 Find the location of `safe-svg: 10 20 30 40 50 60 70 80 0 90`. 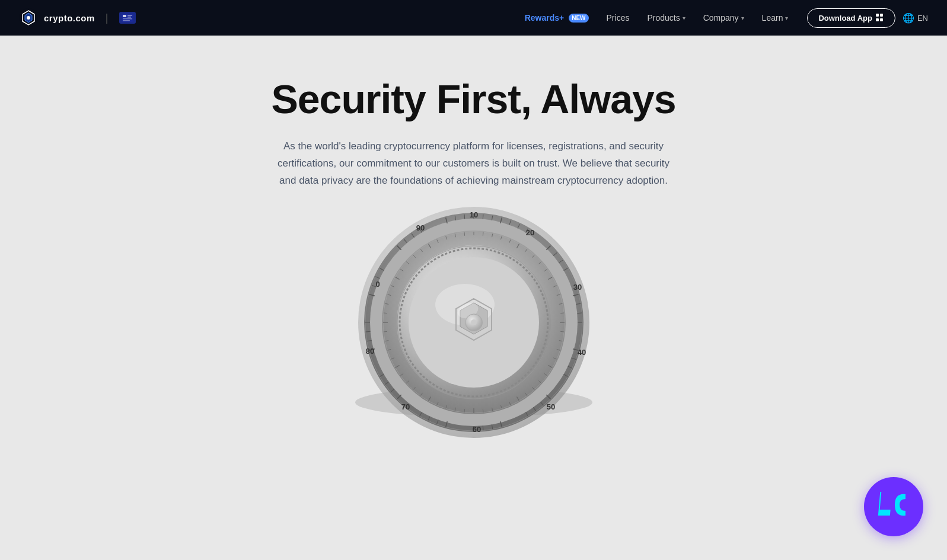

safe-svg: 10 20 30 40 50 60 70 80 0 90 is located at coordinates (474, 319).